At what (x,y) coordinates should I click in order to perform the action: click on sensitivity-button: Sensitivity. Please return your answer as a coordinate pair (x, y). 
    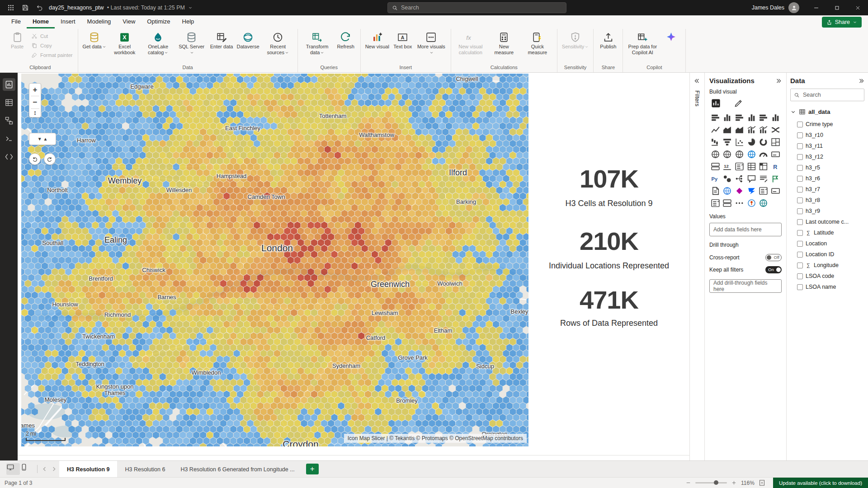
    Looking at the image, I should click on (576, 41).